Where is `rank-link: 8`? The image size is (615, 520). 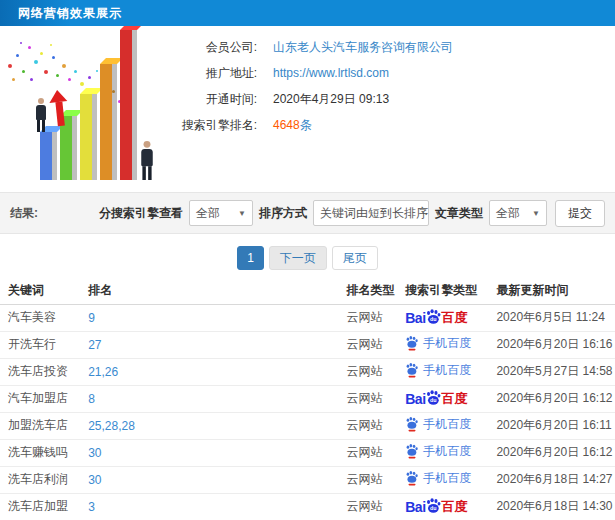
rank-link: 8 is located at coordinates (92, 399).